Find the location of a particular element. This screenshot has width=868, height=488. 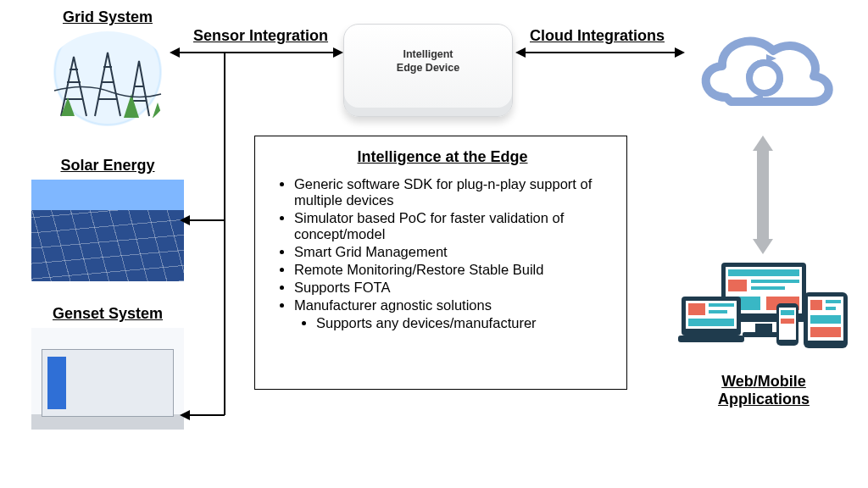

solar-energy-label: Solar Energy is located at coordinates (108, 166).